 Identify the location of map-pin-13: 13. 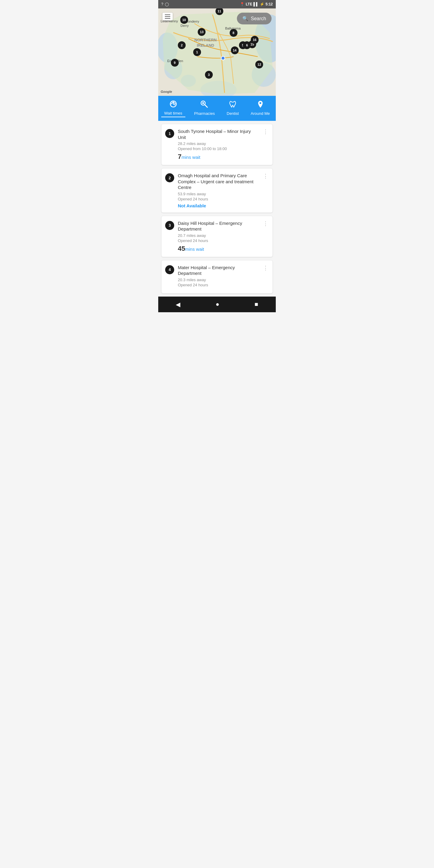
(202, 32).